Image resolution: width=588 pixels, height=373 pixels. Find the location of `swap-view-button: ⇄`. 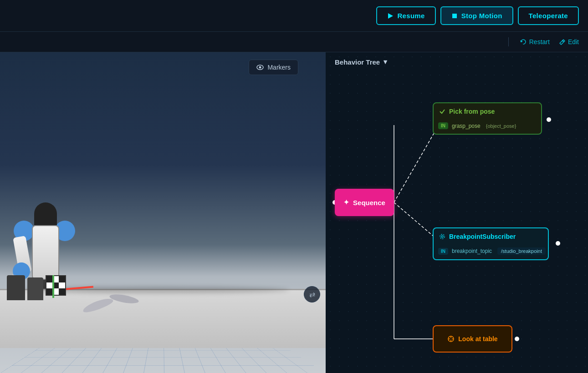

swap-view-button: ⇄ is located at coordinates (312, 294).